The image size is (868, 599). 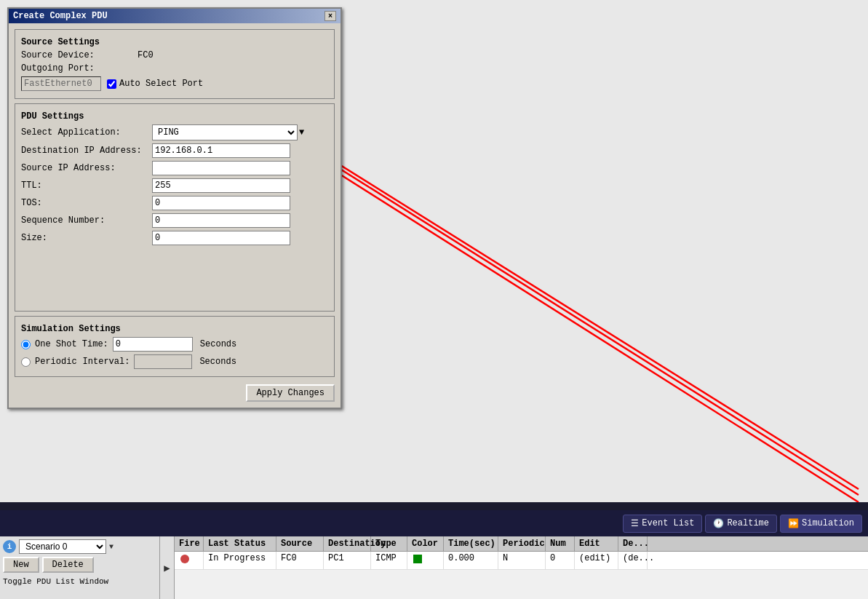 What do you see at coordinates (71, 344) in the screenshot?
I see `one-shot-label: One Shot Time:` at bounding box center [71, 344].